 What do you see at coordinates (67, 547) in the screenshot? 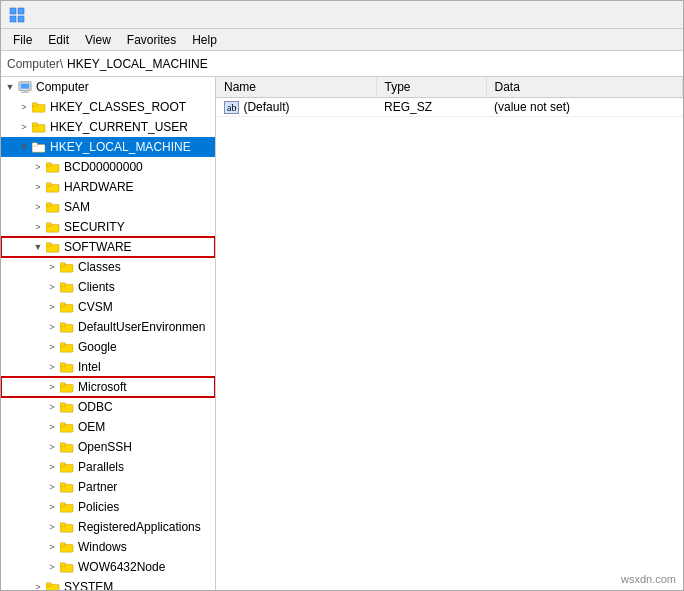
I see `folder-icon-windows` at bounding box center [67, 547].